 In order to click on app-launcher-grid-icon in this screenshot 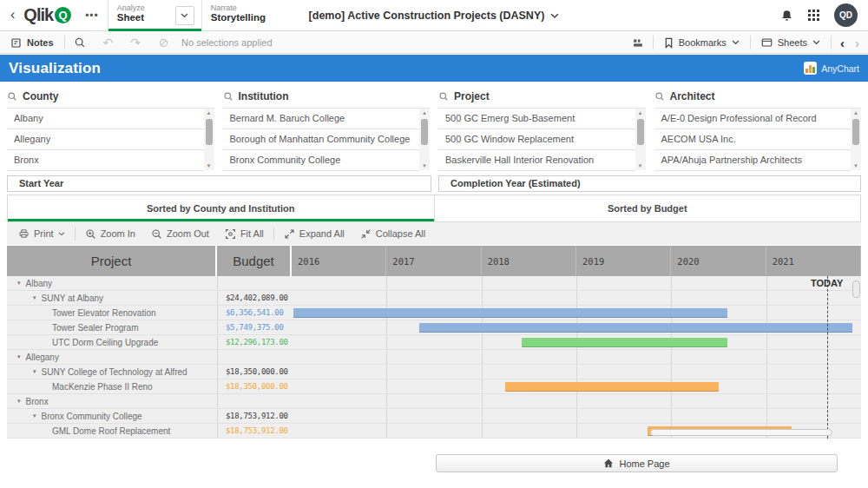, I will do `click(814, 16)`.